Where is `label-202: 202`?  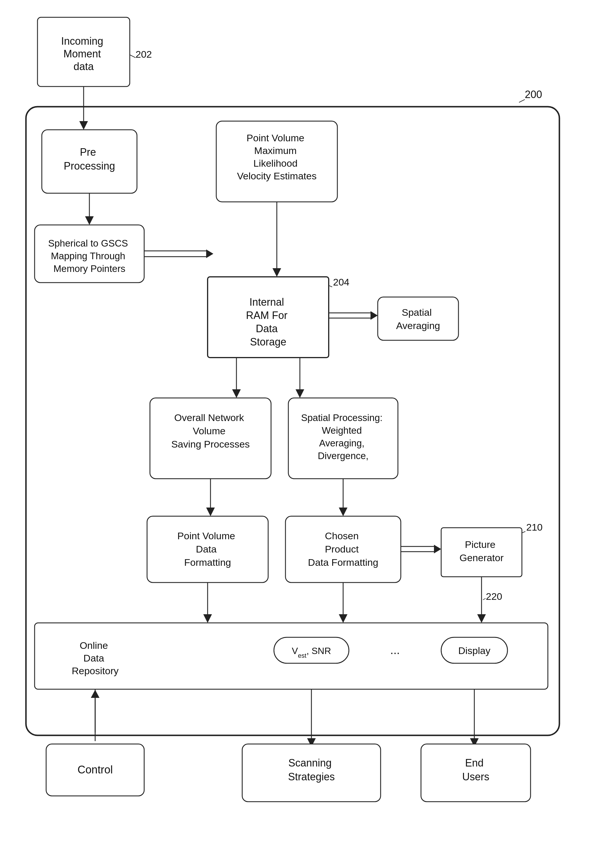
label-202: 202 is located at coordinates (144, 54).